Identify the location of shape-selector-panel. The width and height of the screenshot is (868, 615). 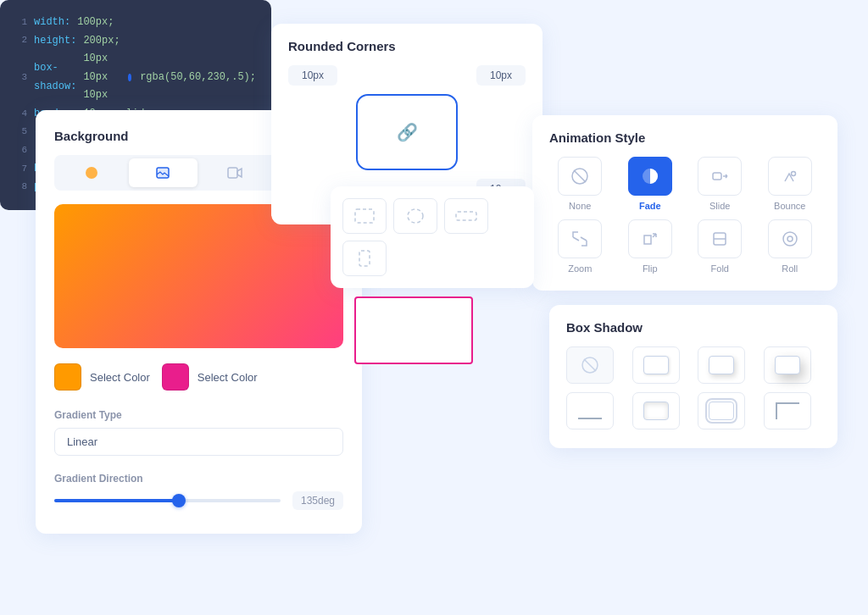
(432, 237).